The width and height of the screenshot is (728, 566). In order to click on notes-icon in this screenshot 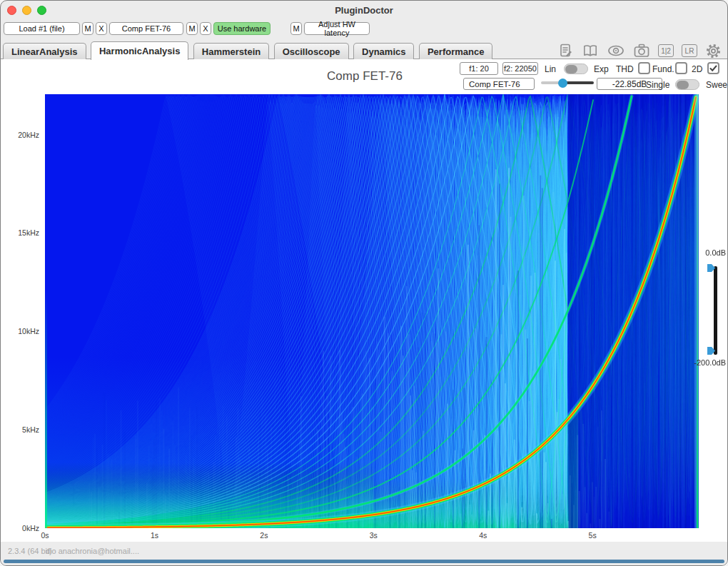, I will do `click(566, 51)`.